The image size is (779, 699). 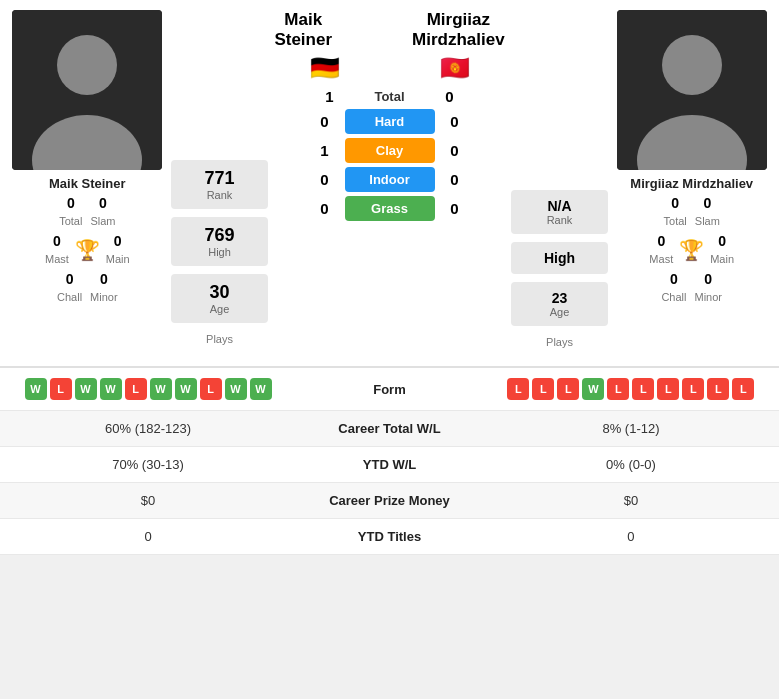 What do you see at coordinates (389, 179) in the screenshot?
I see `matchup-center: Maik Steiner Mirgiiaz Mirdzhaliev 🇩🇪 🇰🇬 …` at bounding box center [389, 179].